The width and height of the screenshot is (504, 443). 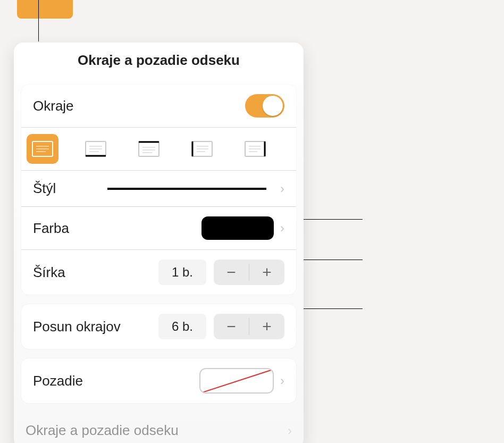 What do you see at coordinates (158, 428) in the screenshot?
I see `parent-list-row: Okraje a pozadie odseku ›` at bounding box center [158, 428].